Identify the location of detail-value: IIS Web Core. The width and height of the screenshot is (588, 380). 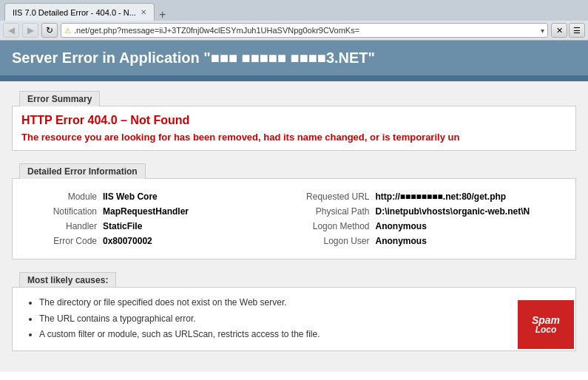
(130, 197).